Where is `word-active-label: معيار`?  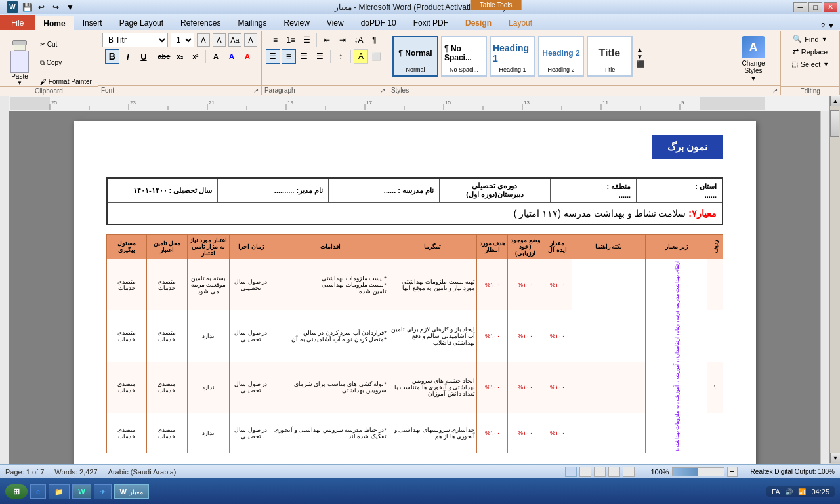 word-active-label: معيار is located at coordinates (136, 492).